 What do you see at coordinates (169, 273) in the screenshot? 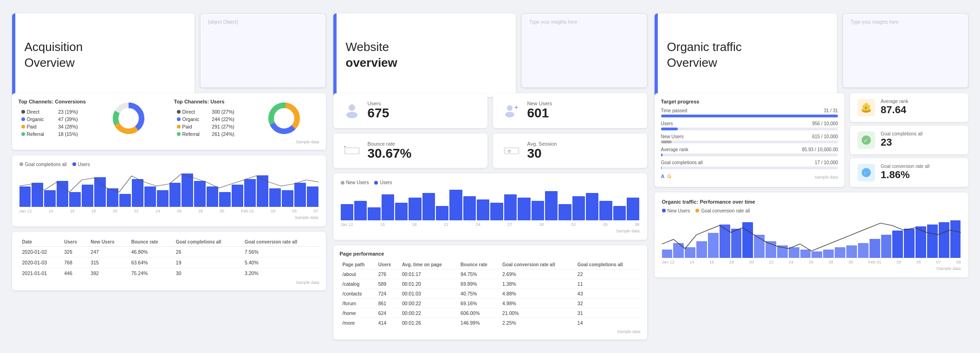
I see `table-row: 2021-01-0144639275.24%303.20%` at bounding box center [169, 273].